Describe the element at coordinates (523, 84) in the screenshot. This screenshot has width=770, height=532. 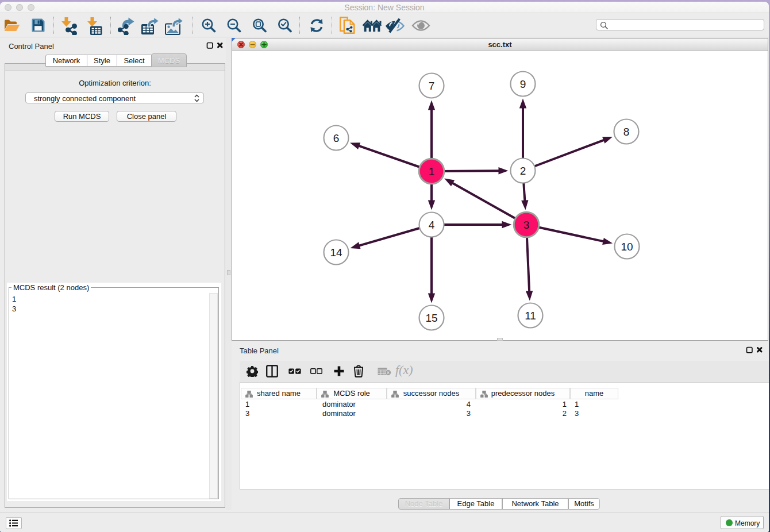
I see `svg-text: 9` at that location.